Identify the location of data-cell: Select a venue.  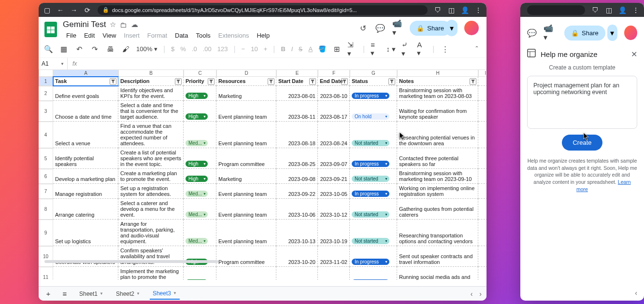
(86, 135).